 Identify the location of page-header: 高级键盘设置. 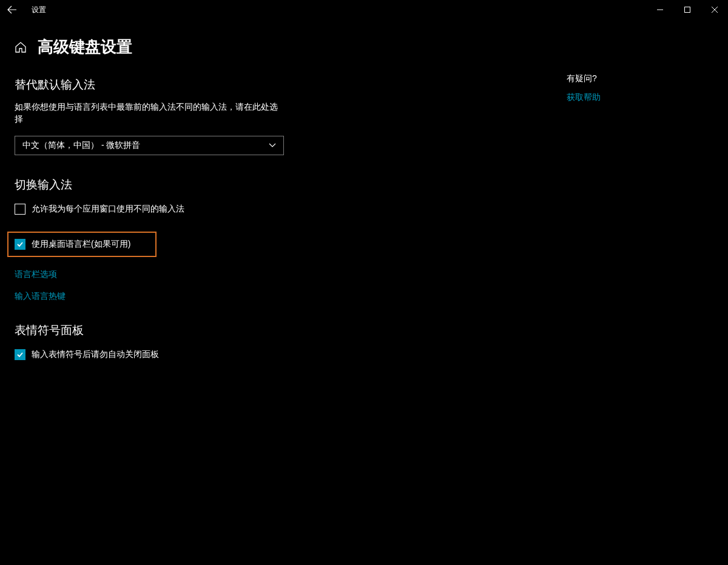
(364, 45).